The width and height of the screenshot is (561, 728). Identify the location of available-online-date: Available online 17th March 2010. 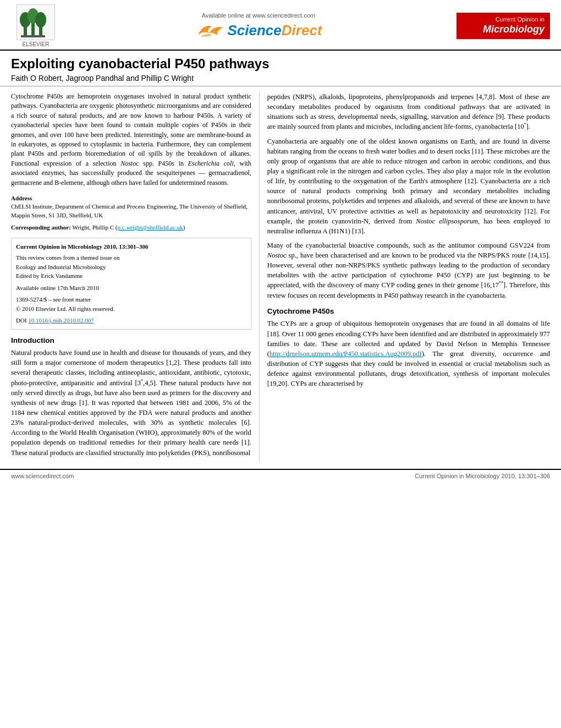
(131, 288).